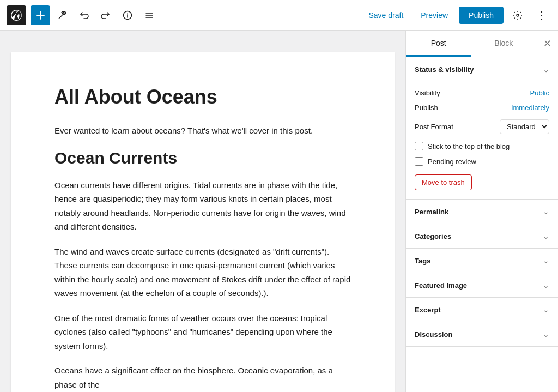 This screenshot has height=392, width=558. I want to click on info-button, so click(128, 15).